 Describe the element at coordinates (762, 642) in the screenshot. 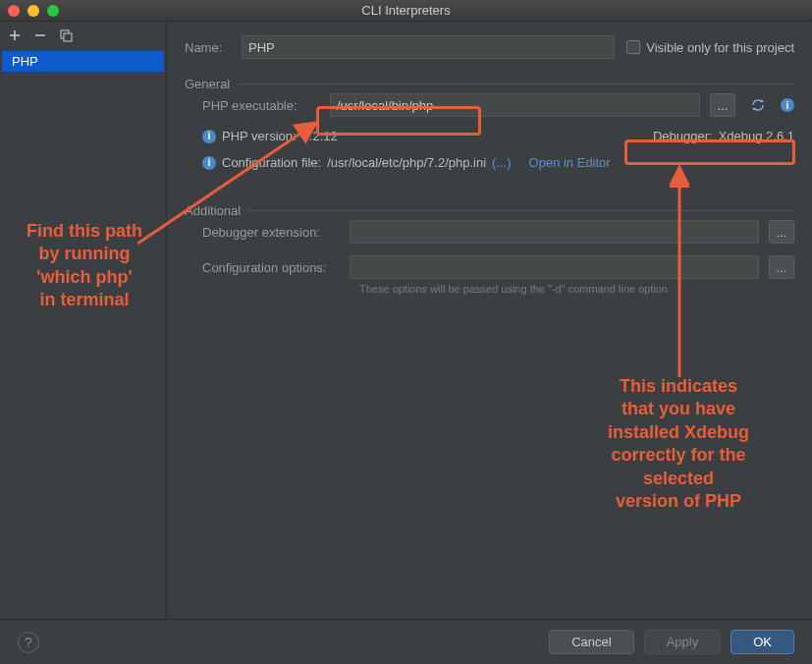

I see `ok-button: OK` at that location.